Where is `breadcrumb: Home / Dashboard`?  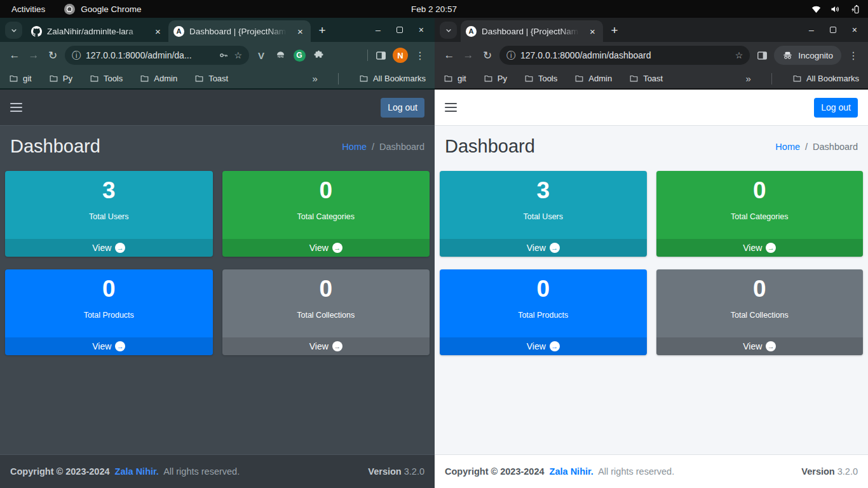 breadcrumb: Home / Dashboard is located at coordinates (383, 147).